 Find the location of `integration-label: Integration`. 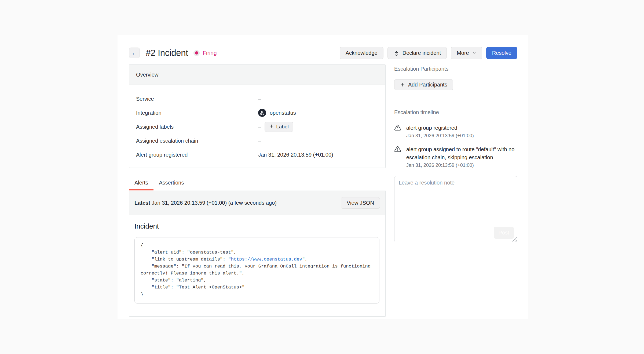

integration-label: Integration is located at coordinates (197, 113).